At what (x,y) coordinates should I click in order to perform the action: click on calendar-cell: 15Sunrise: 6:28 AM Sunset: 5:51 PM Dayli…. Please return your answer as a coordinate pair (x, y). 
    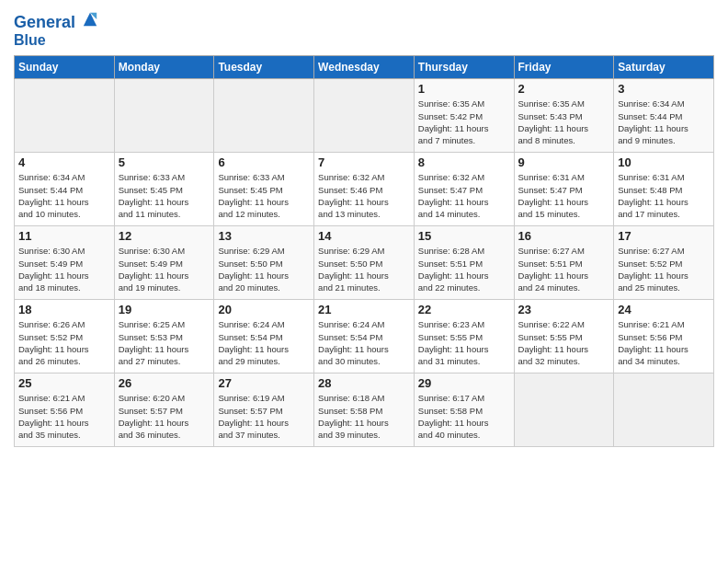
    Looking at the image, I should click on (463, 263).